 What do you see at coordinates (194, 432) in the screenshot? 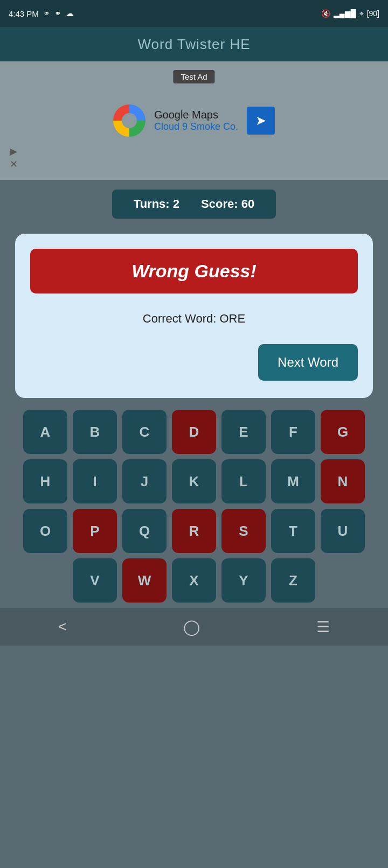
I see `key-D: D` at bounding box center [194, 432].